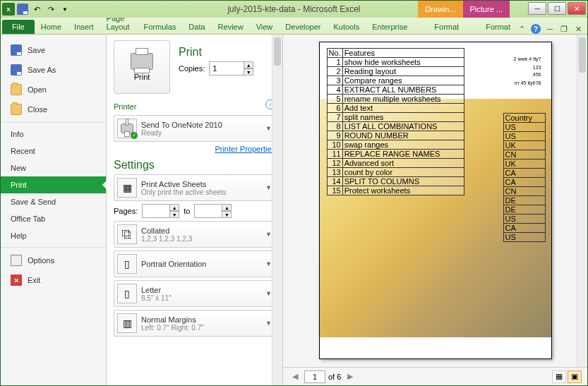  What do you see at coordinates (446, 27) in the screenshot?
I see `drawing-format-tab: Format` at bounding box center [446, 27].